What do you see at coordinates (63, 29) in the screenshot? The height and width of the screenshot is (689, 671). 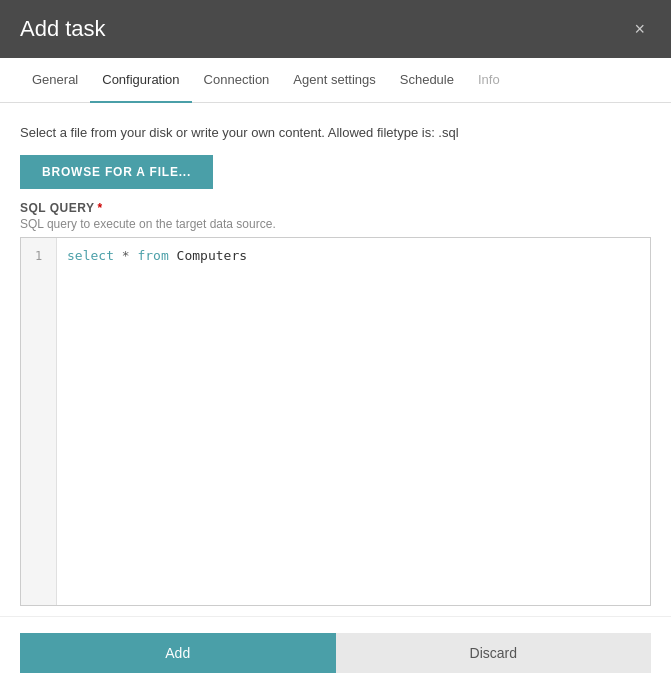 I see `dialog-title: Add task` at bounding box center [63, 29].